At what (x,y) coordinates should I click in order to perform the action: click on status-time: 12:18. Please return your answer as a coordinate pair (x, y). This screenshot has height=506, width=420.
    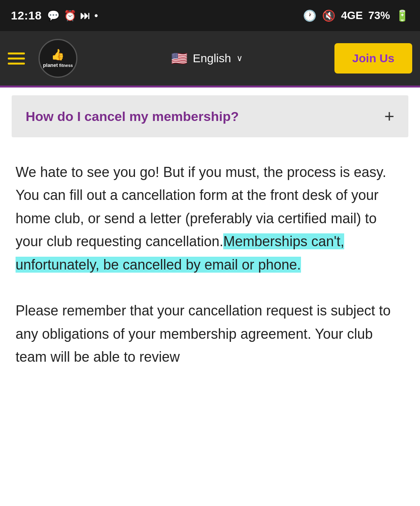
    Looking at the image, I should click on (26, 16).